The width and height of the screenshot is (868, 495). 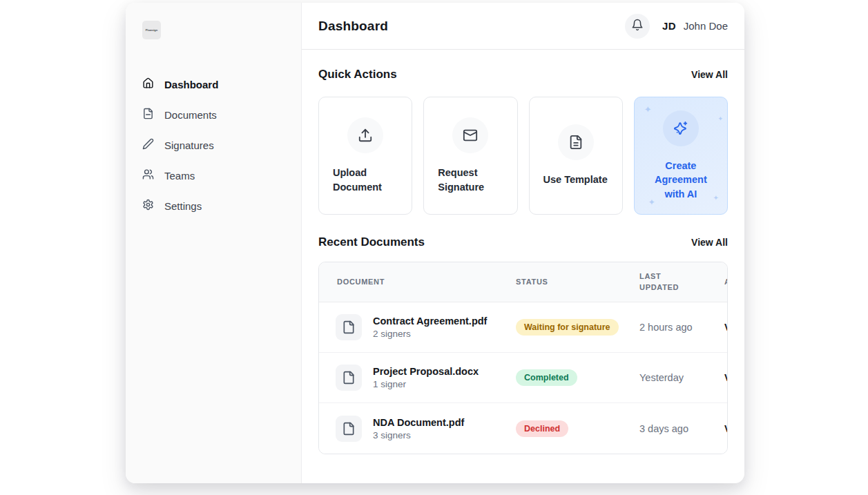 What do you see at coordinates (542, 429) in the screenshot?
I see `status-badge: Declined` at bounding box center [542, 429].